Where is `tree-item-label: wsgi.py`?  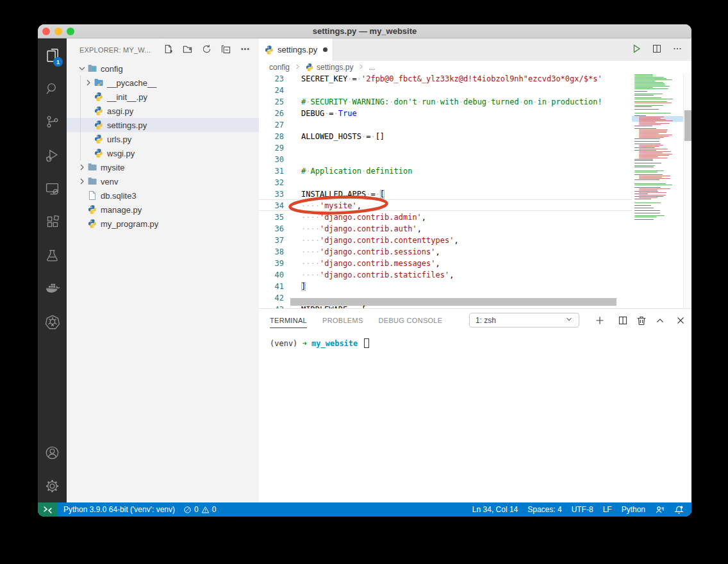
tree-item-label: wsgi.py is located at coordinates (120, 154).